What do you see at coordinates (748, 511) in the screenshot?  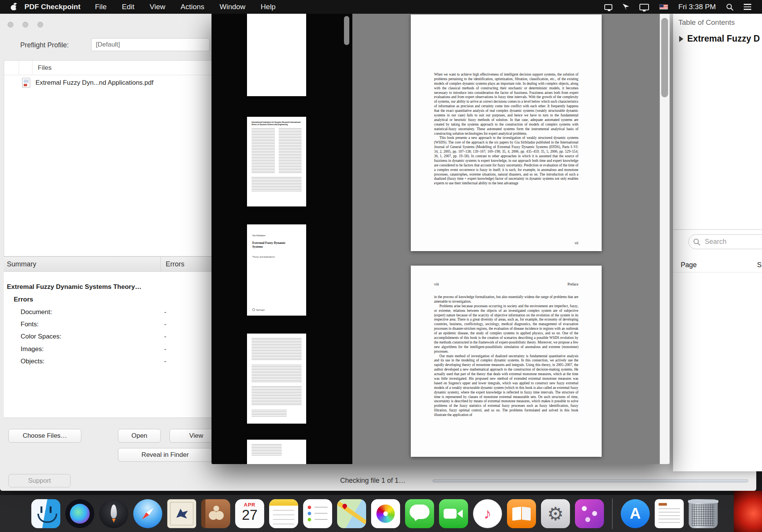 I see `desktop-wallpaper-fragment` at bounding box center [748, 511].